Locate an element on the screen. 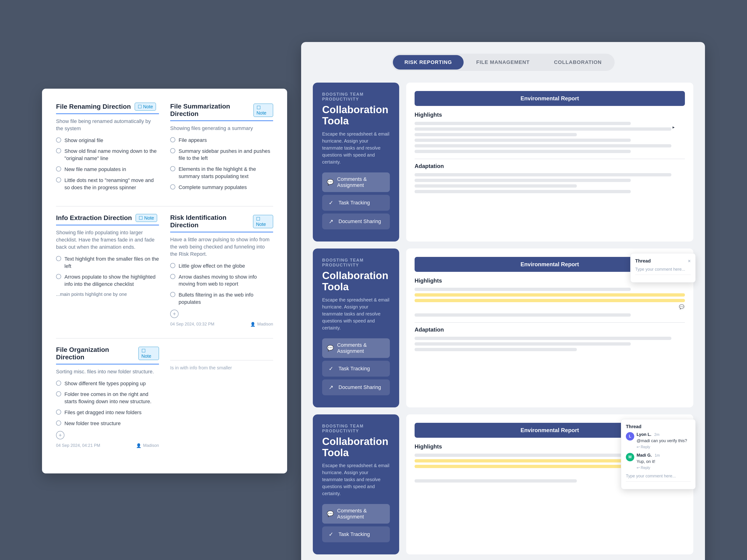 This screenshot has width=747, height=560. risk-identification-title: Risk Identification Direction is located at coordinates (210, 221).